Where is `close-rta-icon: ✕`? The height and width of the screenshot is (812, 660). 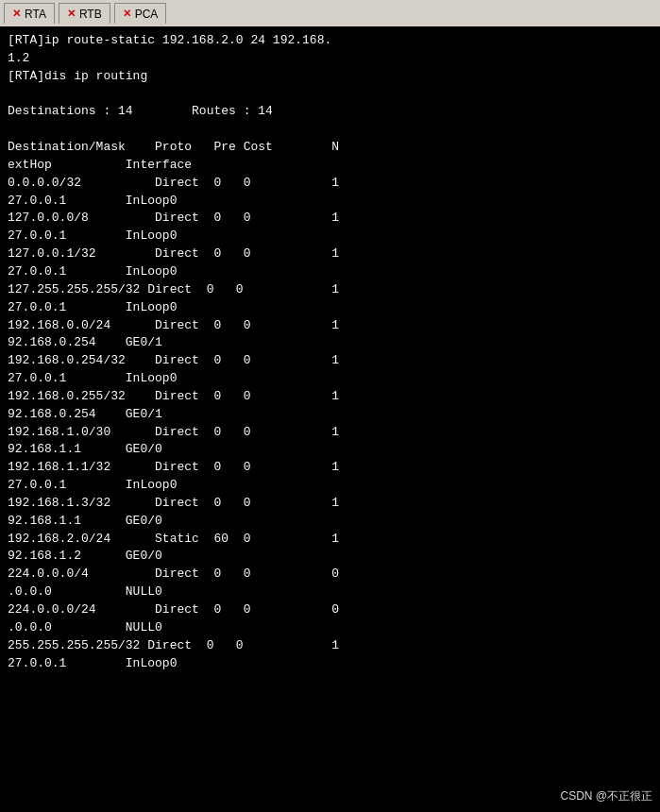 close-rta-icon: ✕ is located at coordinates (17, 13).